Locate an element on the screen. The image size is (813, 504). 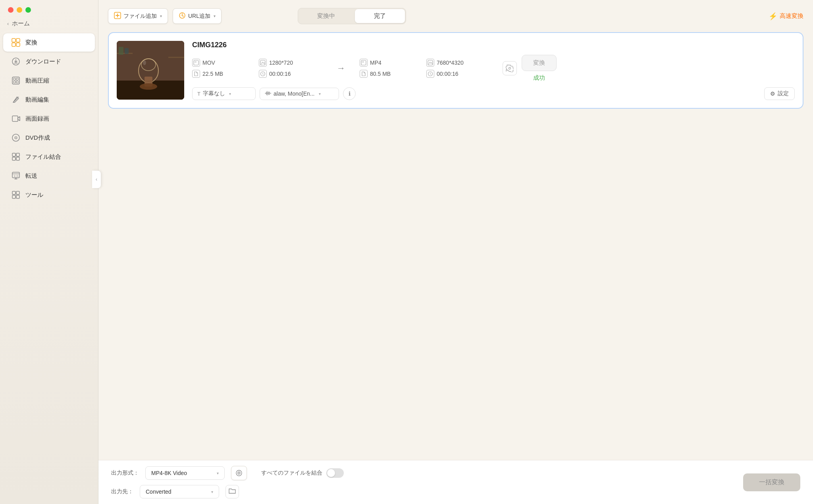
high-speed-label: 高速変換 is located at coordinates (792, 16).